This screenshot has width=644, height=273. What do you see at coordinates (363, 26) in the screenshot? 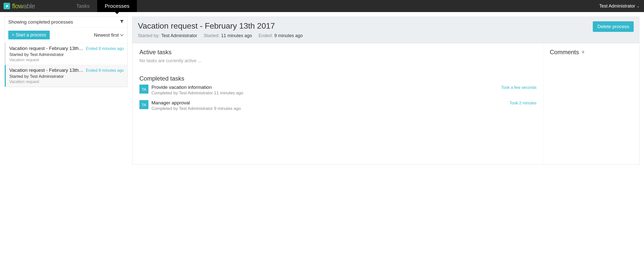
I see `process-title: Vacation request - February 13th 2017` at bounding box center [363, 26].